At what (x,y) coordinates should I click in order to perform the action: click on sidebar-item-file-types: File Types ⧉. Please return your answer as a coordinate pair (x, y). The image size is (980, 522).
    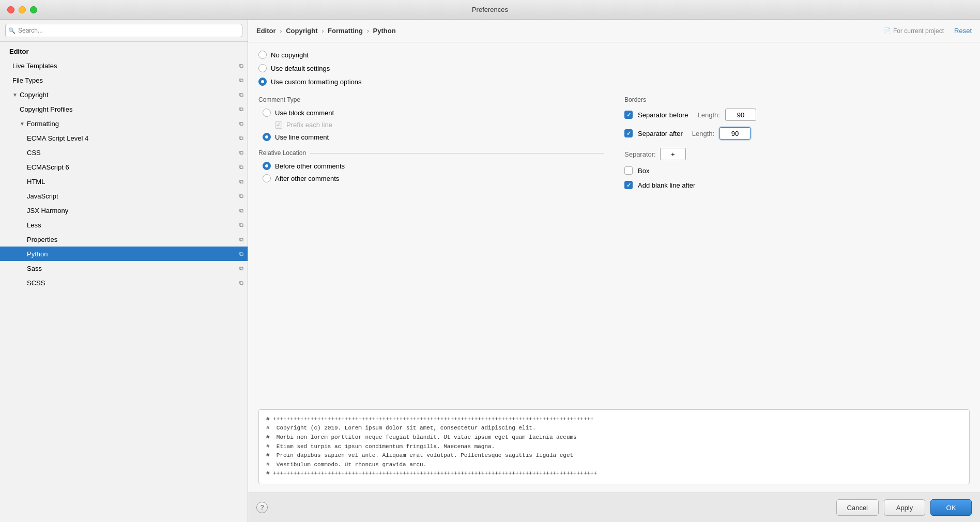
    Looking at the image, I should click on (124, 80).